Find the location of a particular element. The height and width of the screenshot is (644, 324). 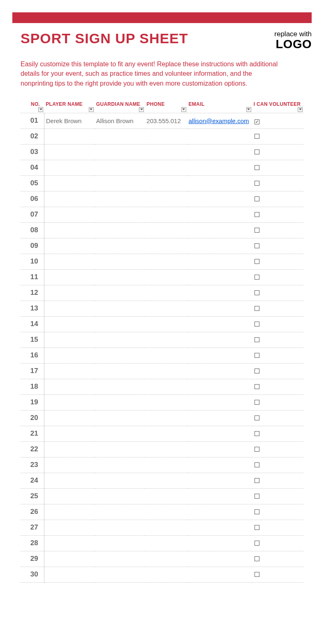

filter-button-email is located at coordinates (249, 110).